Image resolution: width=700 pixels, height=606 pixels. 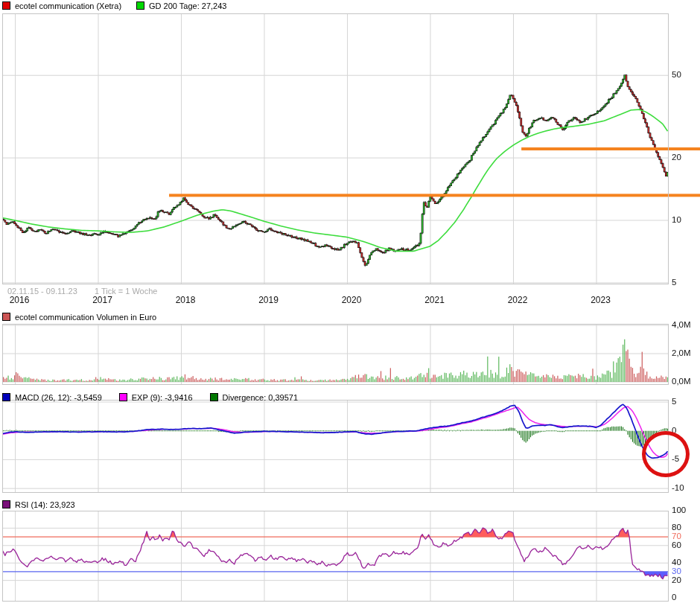 I want to click on x-axis-year: 2016, so click(x=19, y=300).